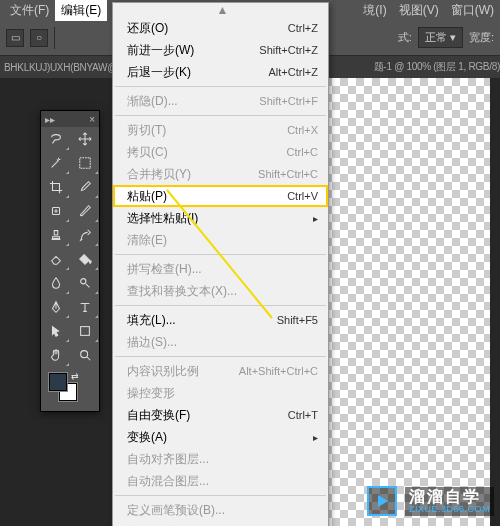 This screenshot has height=526, width=500. Describe the element at coordinates (220, 174) in the screenshot. I see `menu-item: 合并拷贝(Y)Shift+Ctrl+C` at that location.